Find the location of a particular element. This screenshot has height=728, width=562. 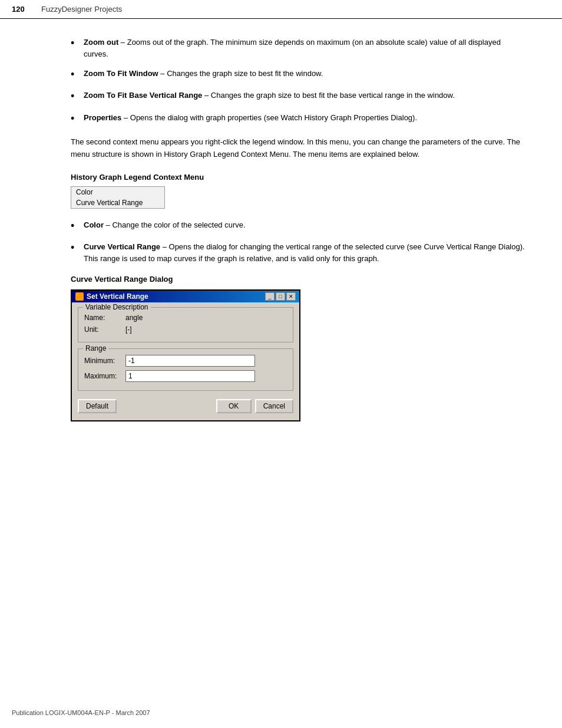

header-bar: 120 FuzzyDesigner Projects is located at coordinates (281, 9).